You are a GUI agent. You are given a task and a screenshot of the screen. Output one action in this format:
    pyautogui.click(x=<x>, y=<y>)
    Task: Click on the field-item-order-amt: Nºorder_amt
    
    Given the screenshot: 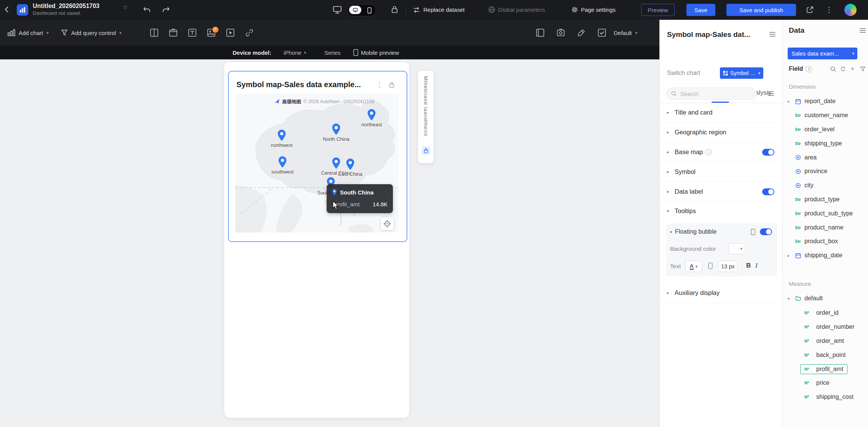 What is the action you would take?
    pyautogui.click(x=825, y=341)
    